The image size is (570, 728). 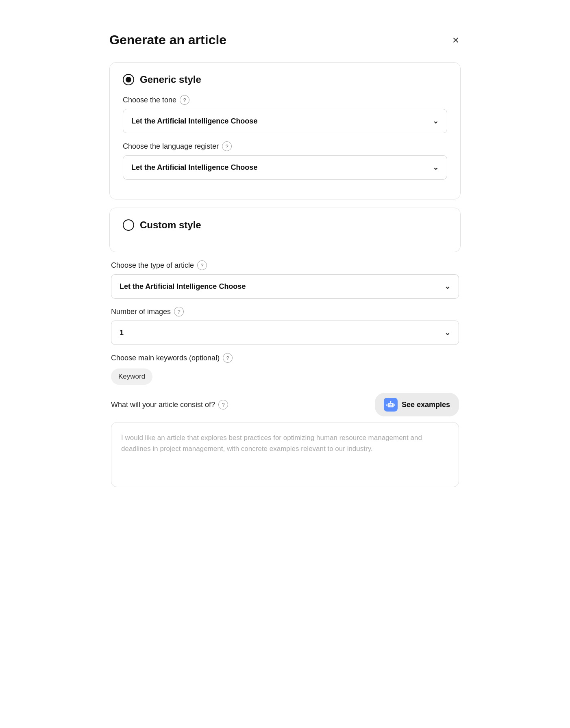 I want to click on custom-style-radio, so click(x=128, y=225).